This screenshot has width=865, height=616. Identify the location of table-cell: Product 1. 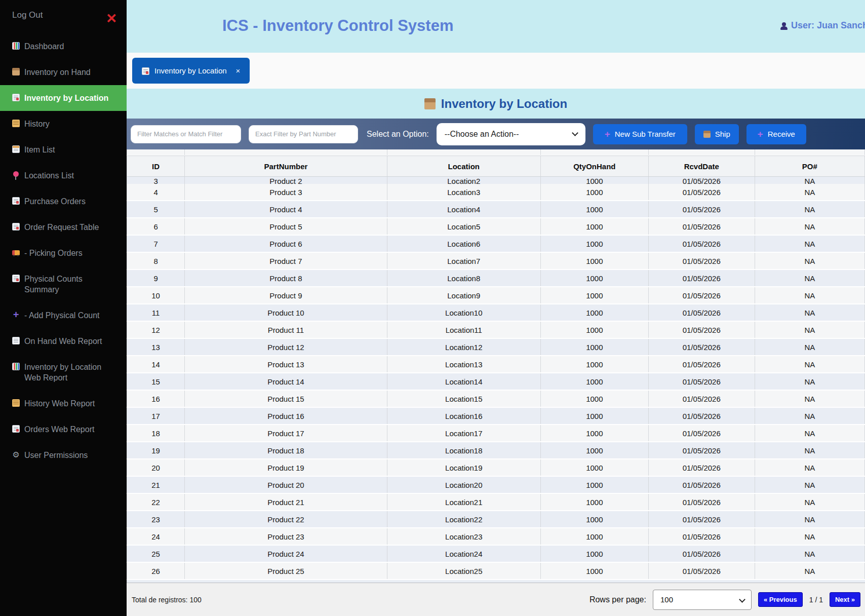
(286, 152).